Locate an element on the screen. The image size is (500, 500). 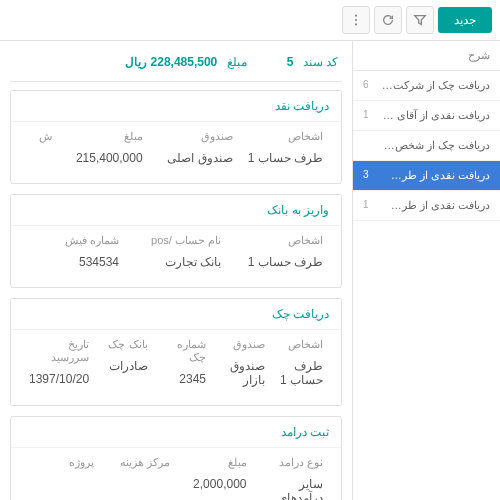
card-income: ثبت درامد نوع درامد سایر درآمدهای عملیات… is located at coordinates (176, 458).